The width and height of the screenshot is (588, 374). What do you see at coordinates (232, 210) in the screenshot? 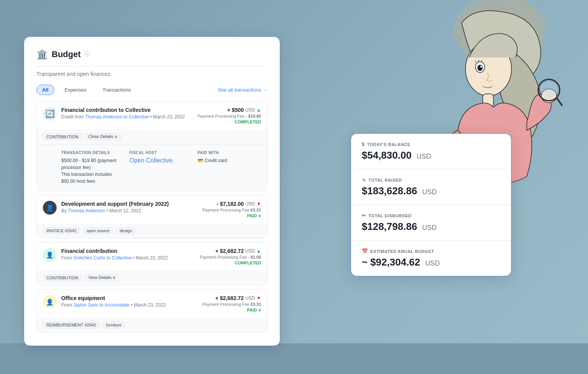
I see `tx-amount-2: - $7,182.00 USD ▼ Payment Processing Fee…` at bounding box center [232, 210].